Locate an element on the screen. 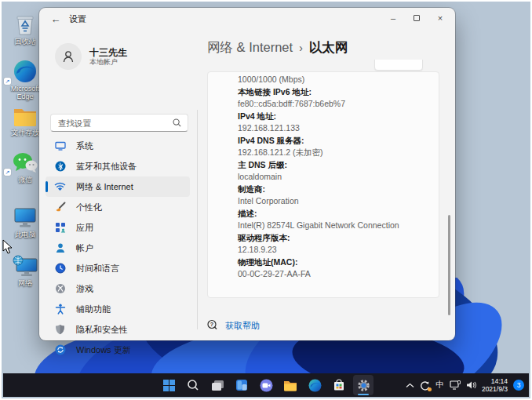  settings-taskbar-button is located at coordinates (363, 385).